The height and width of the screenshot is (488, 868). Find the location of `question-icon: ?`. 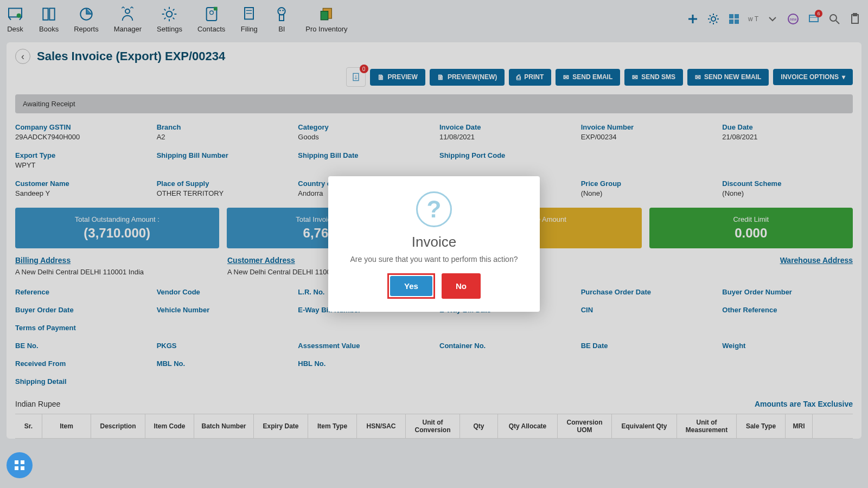

question-icon: ? is located at coordinates (434, 209).